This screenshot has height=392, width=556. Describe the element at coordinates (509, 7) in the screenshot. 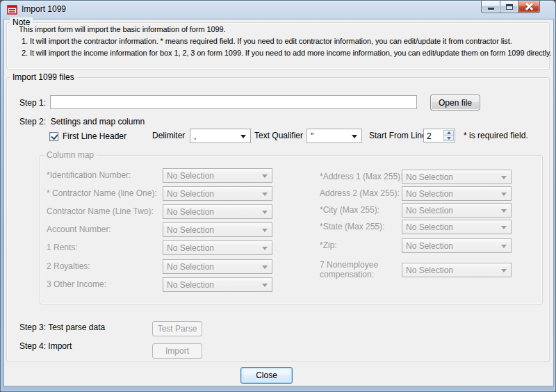

I see `maximize-button` at that location.